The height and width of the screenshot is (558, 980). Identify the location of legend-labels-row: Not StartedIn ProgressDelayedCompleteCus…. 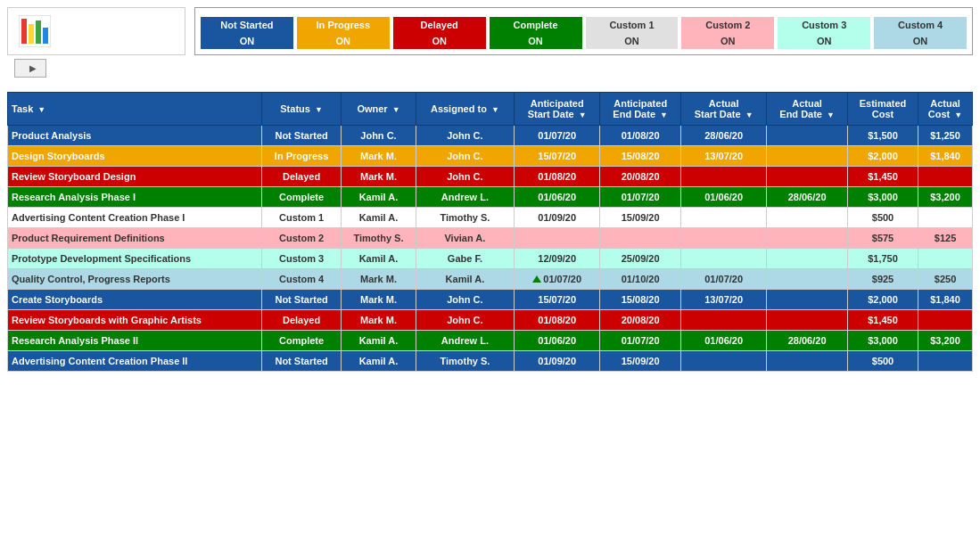
(583, 25).